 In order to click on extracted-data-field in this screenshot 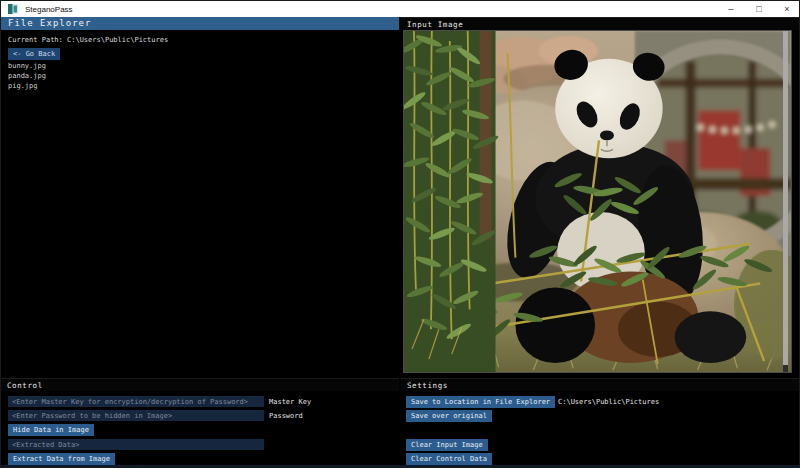, I will do `click(136, 444)`.